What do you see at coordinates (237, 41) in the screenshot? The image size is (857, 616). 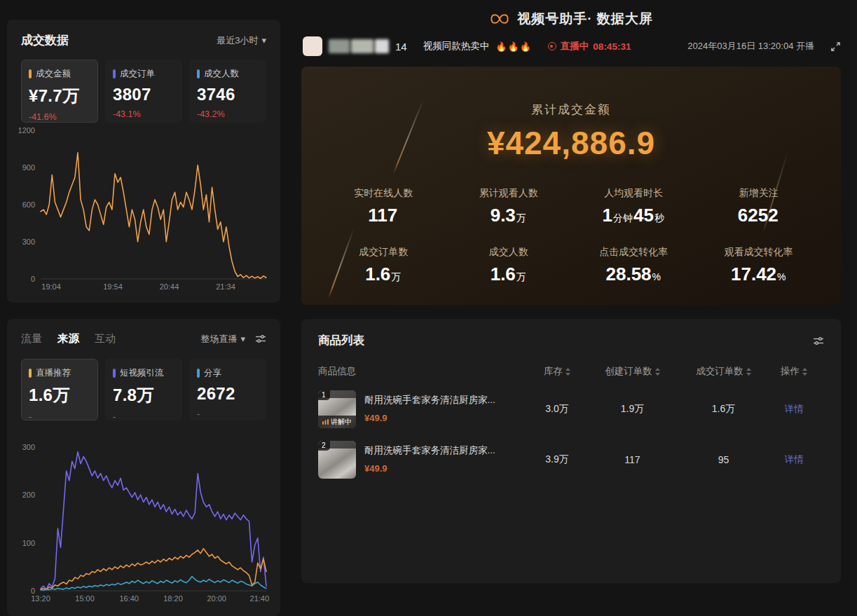 I see `time-range-value: 最近3小时` at bounding box center [237, 41].